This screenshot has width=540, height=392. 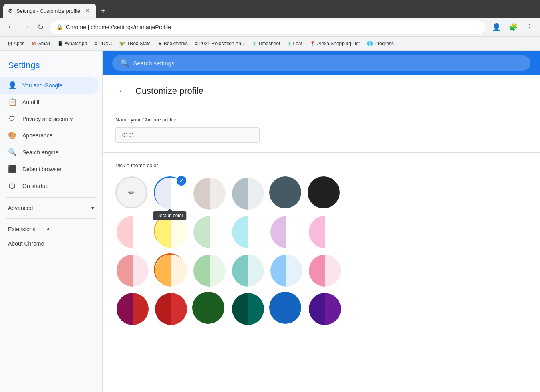 What do you see at coordinates (93, 208) in the screenshot?
I see `chevron-down-icon: ▾` at bounding box center [93, 208].